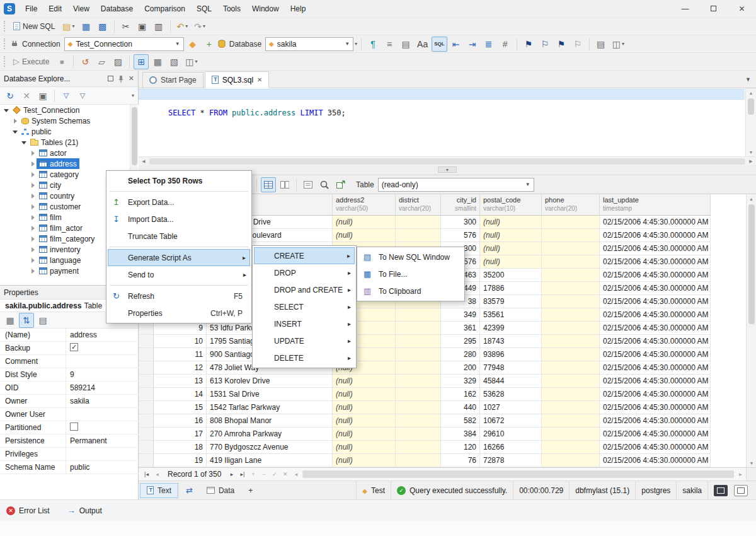 The height and width of the screenshot is (536, 756). I want to click on indent-increase-icon: ⇥, so click(472, 44).